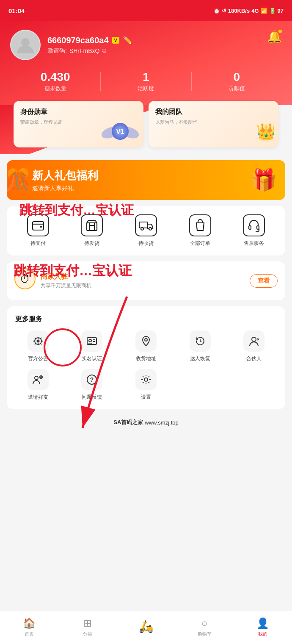  What do you see at coordinates (146, 341) in the screenshot?
I see `address-icon` at bounding box center [146, 341].